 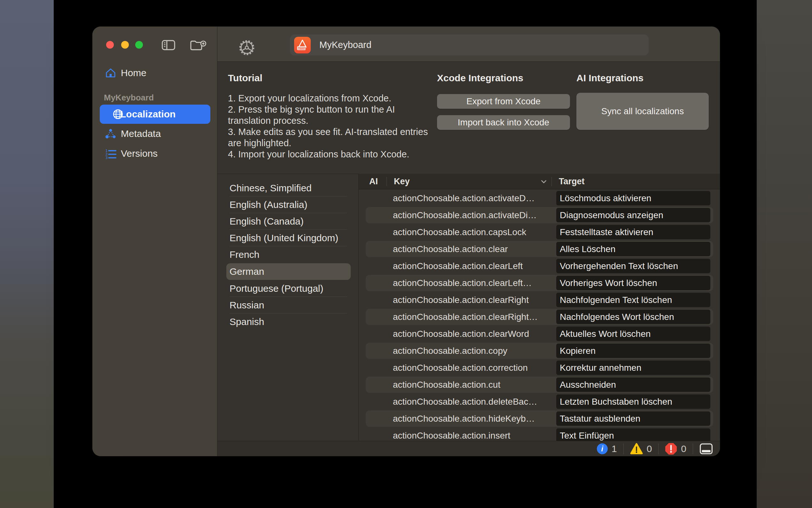 What do you see at coordinates (288, 205) in the screenshot?
I see `language-item: English (Australia)` at bounding box center [288, 205].